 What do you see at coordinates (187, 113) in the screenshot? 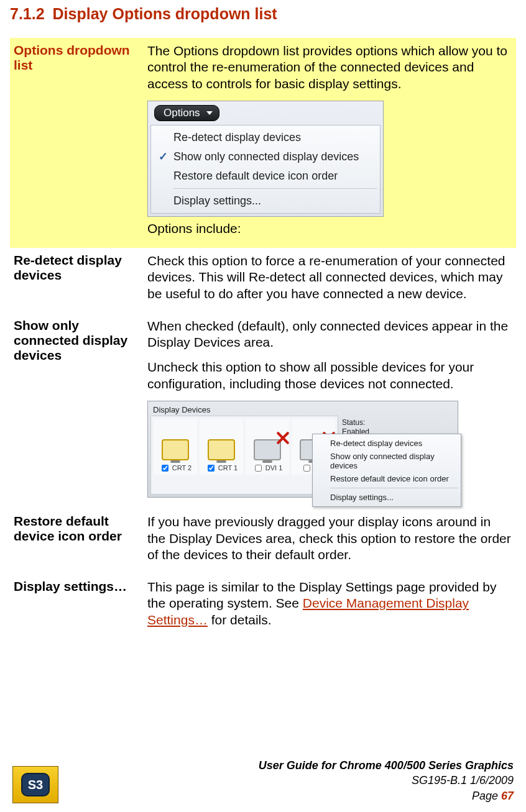
I see `figure-options-button: Options` at bounding box center [187, 113].